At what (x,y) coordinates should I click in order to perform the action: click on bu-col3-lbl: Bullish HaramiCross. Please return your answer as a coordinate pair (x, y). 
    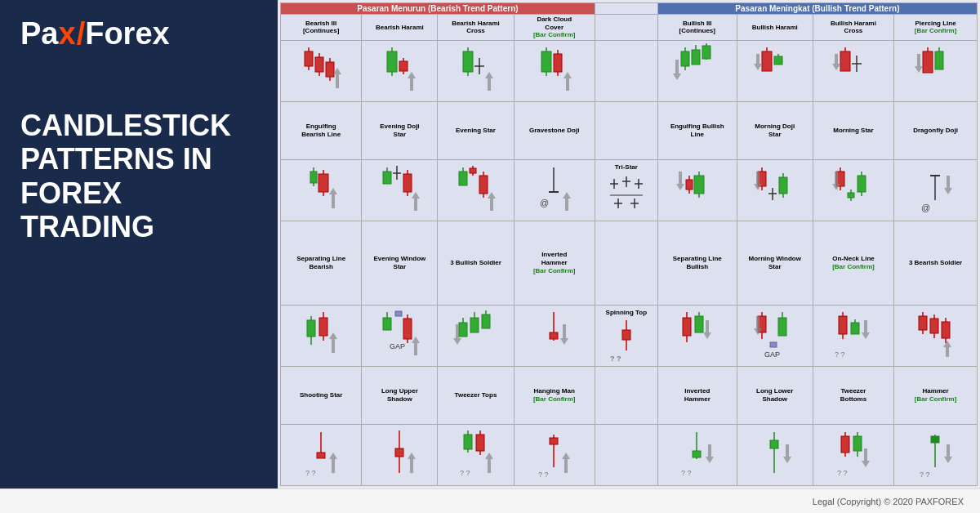
    Looking at the image, I should click on (853, 28).